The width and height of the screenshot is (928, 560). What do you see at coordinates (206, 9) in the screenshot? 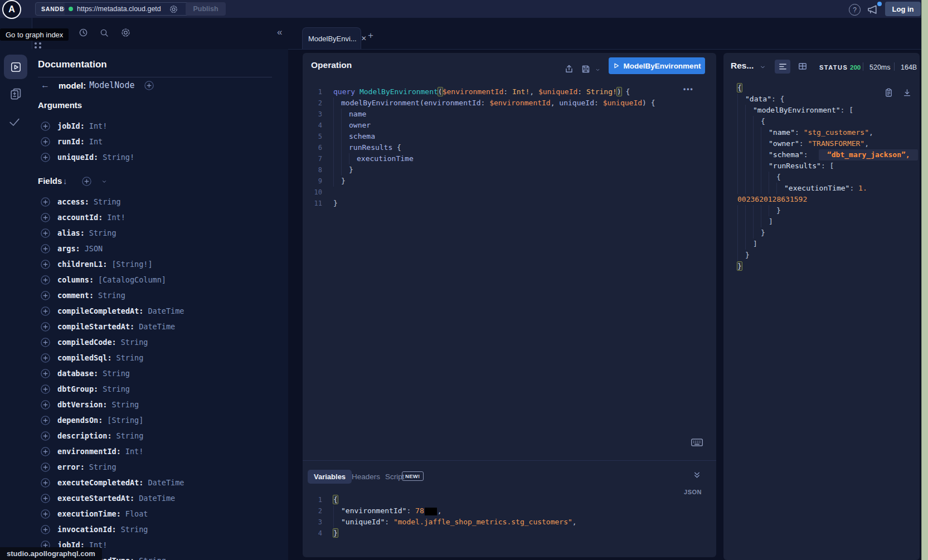
I see `publish-button: Publish` at bounding box center [206, 9].